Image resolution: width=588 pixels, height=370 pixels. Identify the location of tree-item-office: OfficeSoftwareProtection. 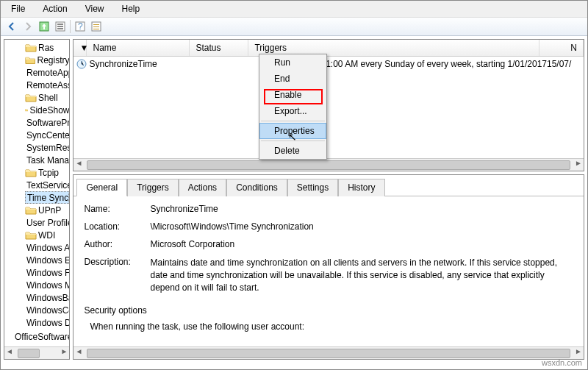
(37, 337).